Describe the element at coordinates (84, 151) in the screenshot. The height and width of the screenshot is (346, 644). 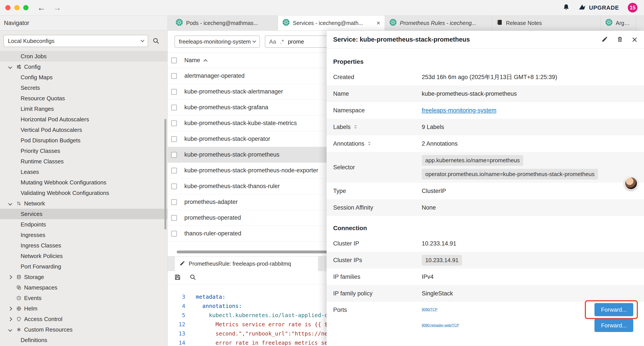
I see `sidebar-item-priority-classes: Priority Classes` at that location.